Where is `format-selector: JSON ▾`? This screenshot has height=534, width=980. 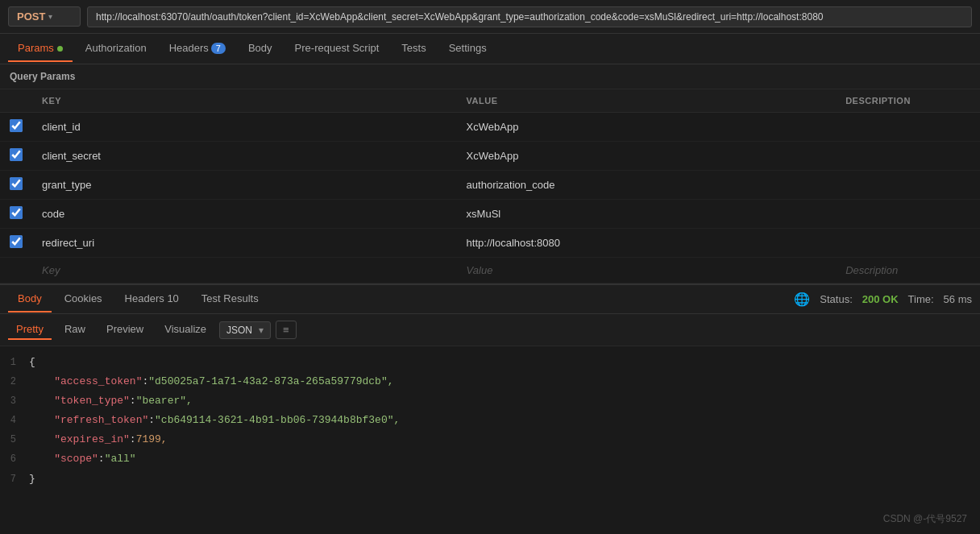
format-selector: JSON ▾ is located at coordinates (245, 330).